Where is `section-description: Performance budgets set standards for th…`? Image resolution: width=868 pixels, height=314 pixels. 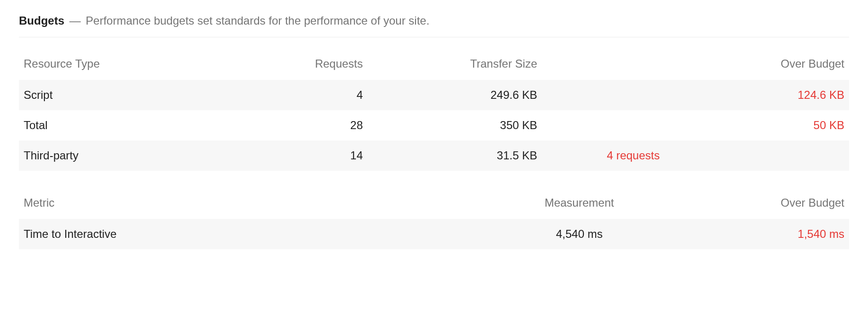 section-description: Performance budgets set standards for th… is located at coordinates (257, 21).